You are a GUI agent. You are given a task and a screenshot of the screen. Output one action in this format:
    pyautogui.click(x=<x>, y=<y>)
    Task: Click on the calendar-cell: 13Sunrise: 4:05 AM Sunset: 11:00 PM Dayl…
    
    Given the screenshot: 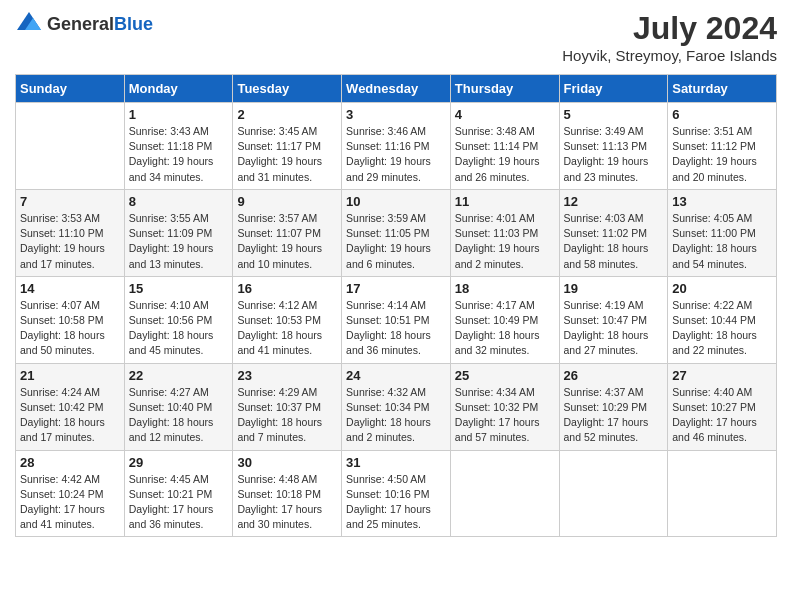 What is the action you would take?
    pyautogui.click(x=722, y=232)
    